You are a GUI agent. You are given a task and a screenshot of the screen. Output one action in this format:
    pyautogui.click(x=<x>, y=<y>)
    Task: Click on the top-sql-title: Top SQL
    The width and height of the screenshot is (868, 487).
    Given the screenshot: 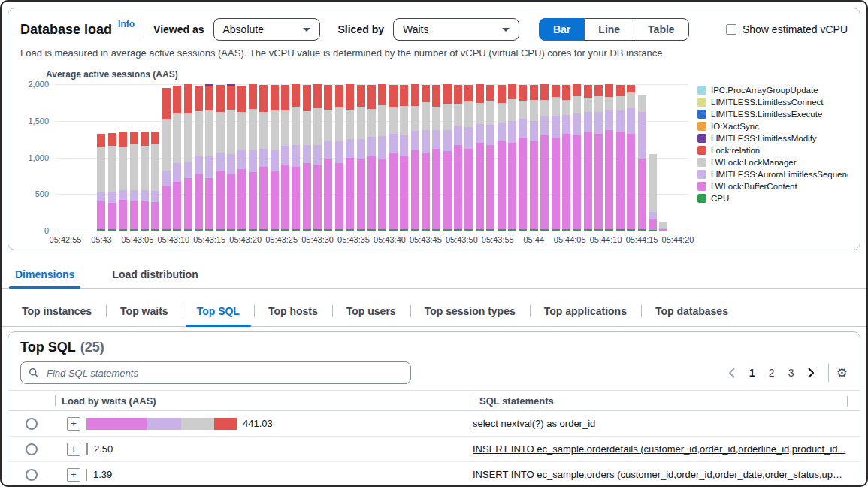 What is the action you would take?
    pyautogui.click(x=48, y=347)
    